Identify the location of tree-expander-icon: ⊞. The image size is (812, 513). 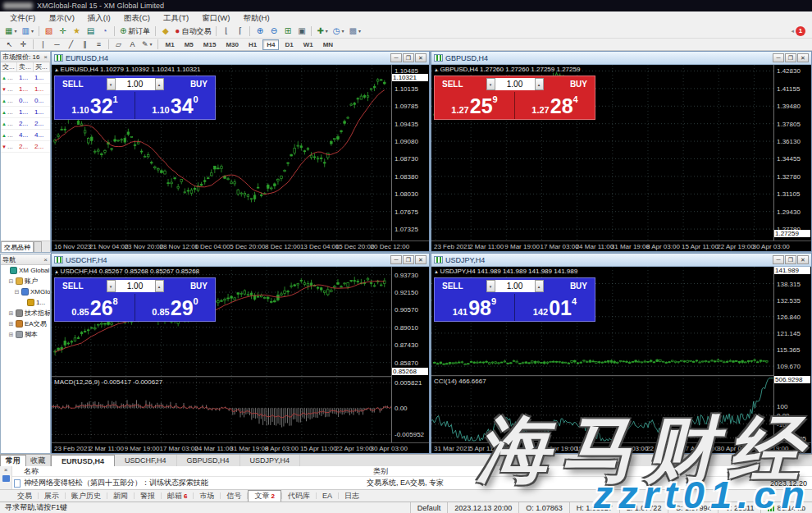
(11, 335).